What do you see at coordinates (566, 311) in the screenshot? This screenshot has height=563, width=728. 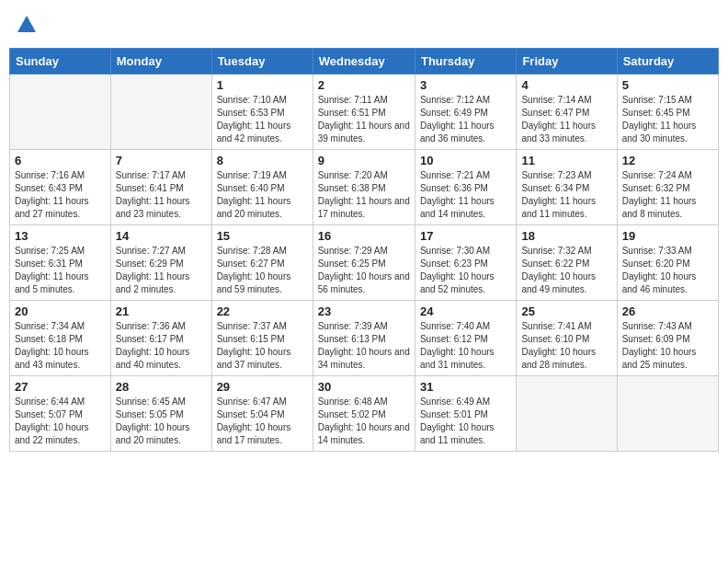 I see `day-number: 25` at bounding box center [566, 311].